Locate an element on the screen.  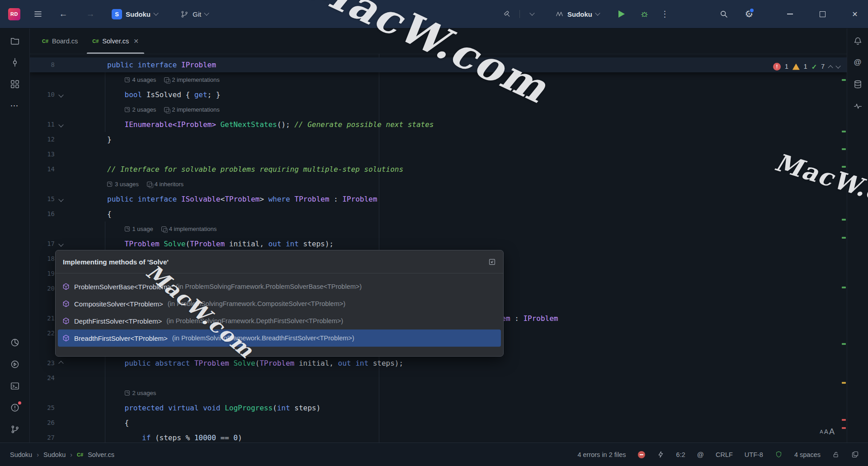
sticky-line: 8 public interface IProblem is located at coordinates (439, 65).